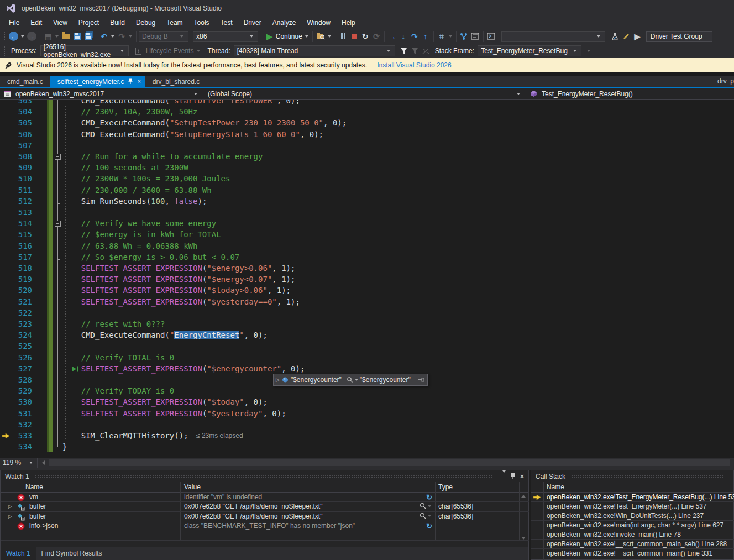 Image resolution: width=734 pixels, height=560 pixels. Describe the element at coordinates (277, 380) in the screenshot. I see `datatip-expander-icon: ▷` at that location.